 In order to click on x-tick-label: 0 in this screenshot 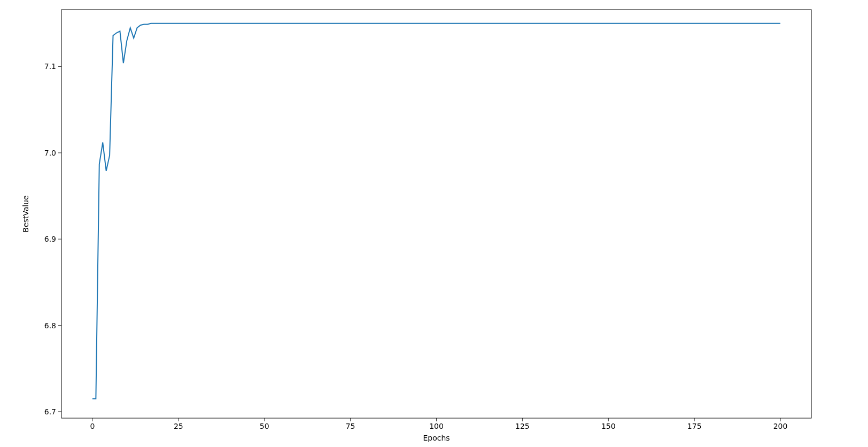, I will do `click(92, 426)`.